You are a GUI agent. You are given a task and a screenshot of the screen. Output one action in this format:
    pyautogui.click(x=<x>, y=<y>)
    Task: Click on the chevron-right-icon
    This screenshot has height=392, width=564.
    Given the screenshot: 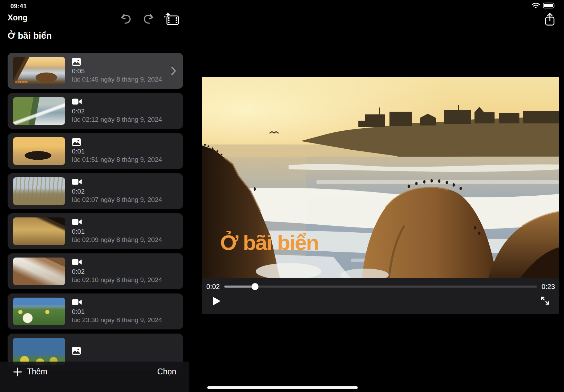 What is the action you would take?
    pyautogui.click(x=173, y=71)
    